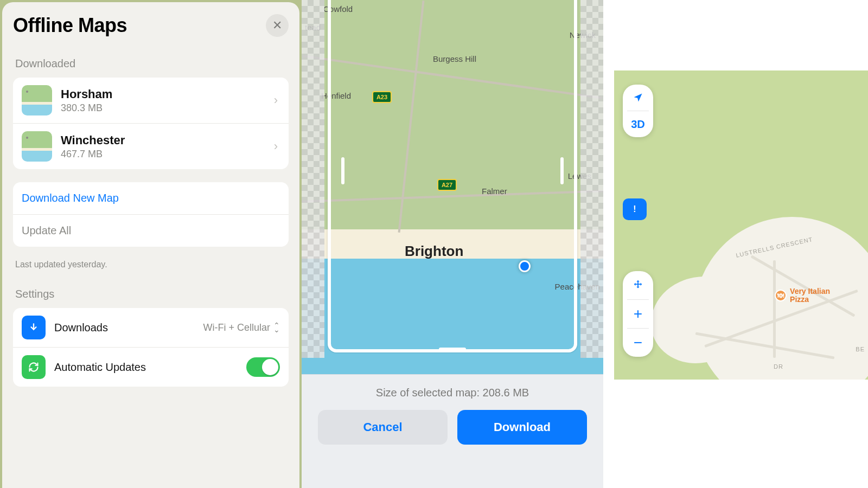 The image size is (868, 488). What do you see at coordinates (151, 198) in the screenshot?
I see `download-new-map-link: Download New Map` at bounding box center [151, 198].